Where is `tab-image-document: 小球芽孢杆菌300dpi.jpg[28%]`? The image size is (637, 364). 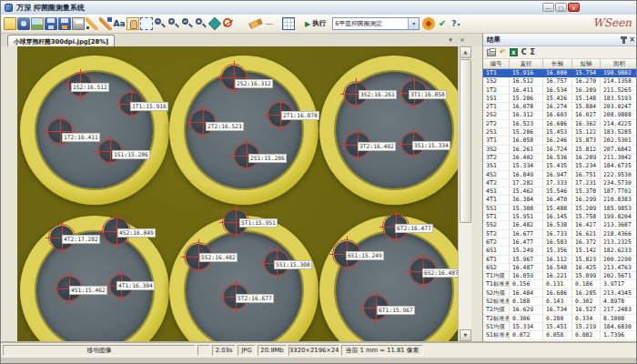
tab-image-document: 小球芽孢杆菌300dpi.jpg[28%] is located at coordinates (61, 40).